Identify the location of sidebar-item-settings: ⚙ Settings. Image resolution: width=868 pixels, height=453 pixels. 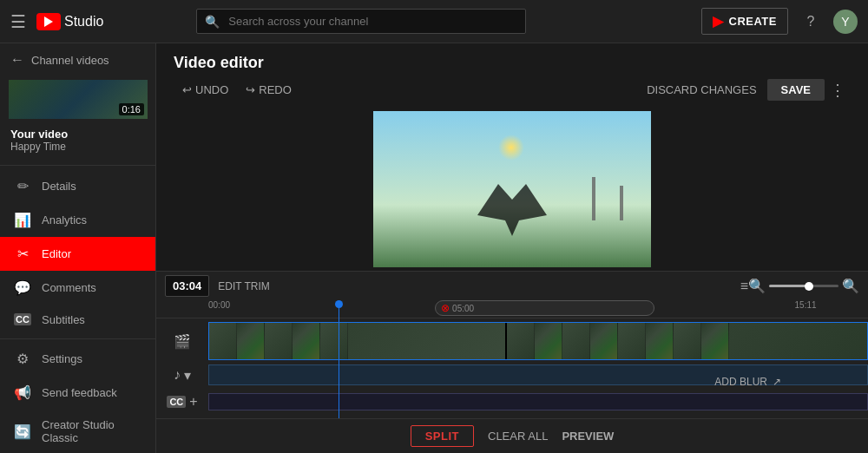
(78, 359).